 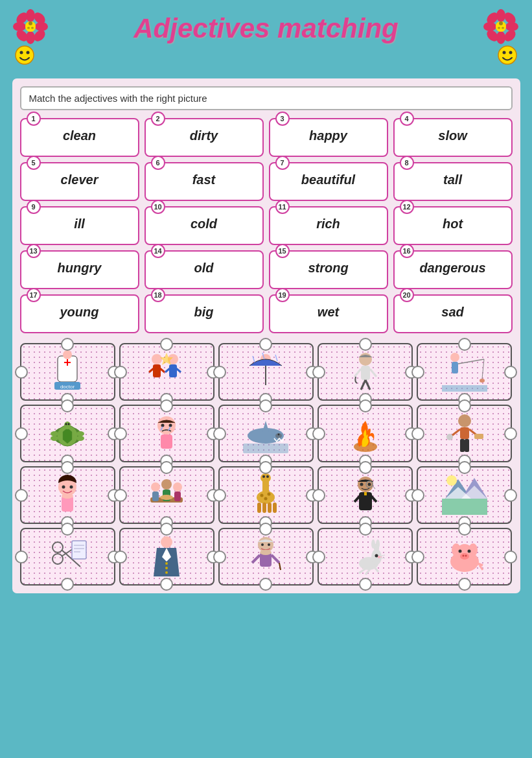 What do you see at coordinates (34, 119) in the screenshot?
I see `adj-number: 1` at bounding box center [34, 119].